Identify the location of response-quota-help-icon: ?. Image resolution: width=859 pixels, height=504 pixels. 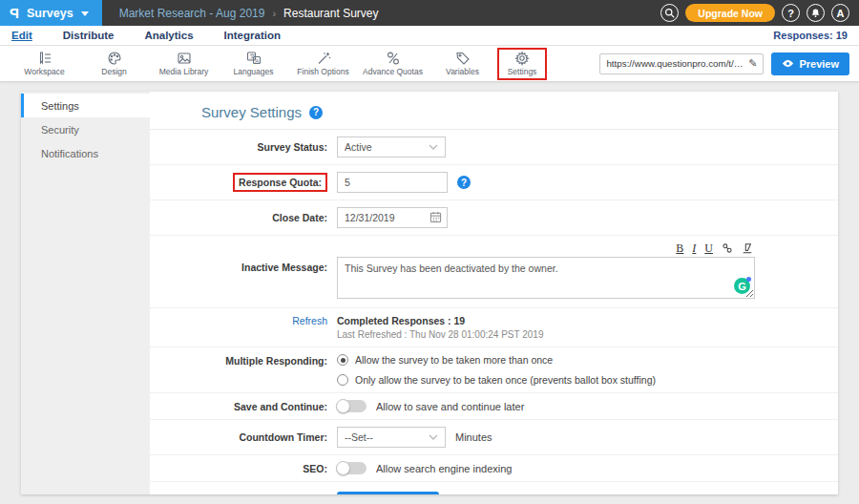
(464, 182).